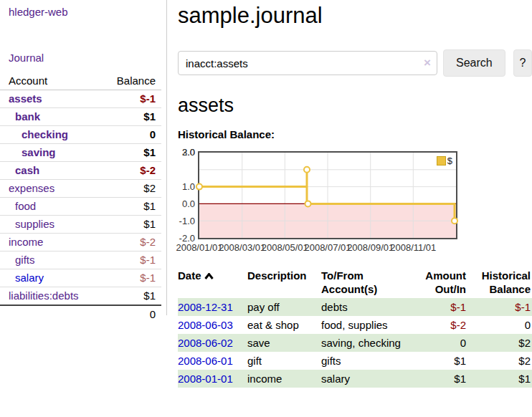  I want to click on sidebar-item-journal: Journal, so click(26, 57).